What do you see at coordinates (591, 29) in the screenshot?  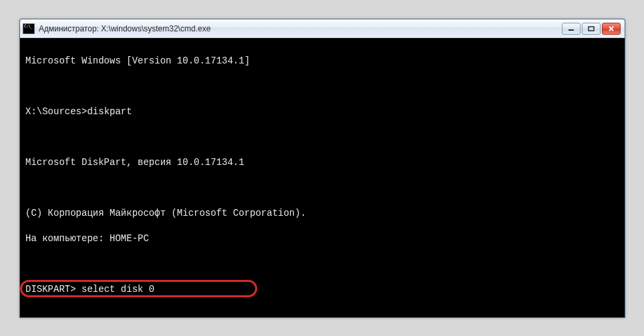 I see `maximize-button` at bounding box center [591, 29].